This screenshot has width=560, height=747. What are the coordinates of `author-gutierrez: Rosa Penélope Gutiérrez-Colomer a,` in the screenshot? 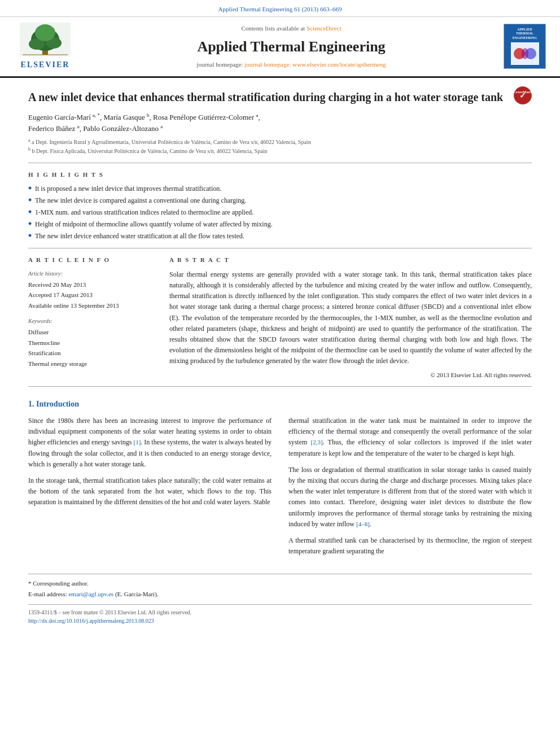 It's located at (207, 117).